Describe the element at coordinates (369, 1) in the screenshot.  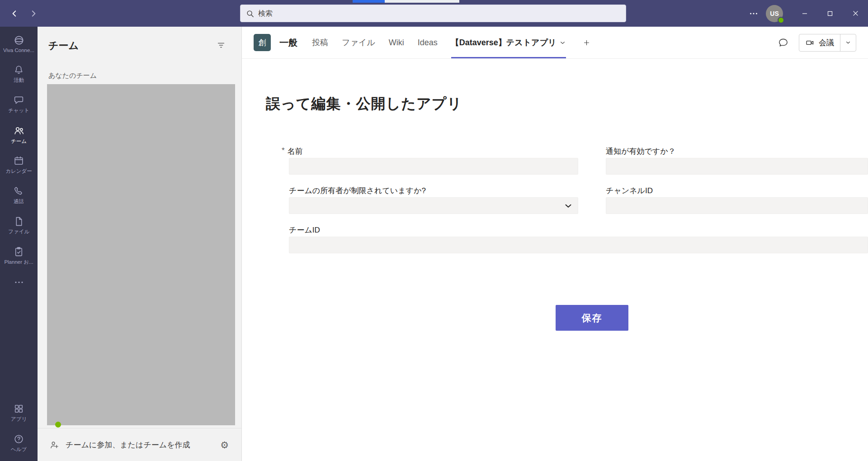
I see `background-window-strip-blue` at that location.